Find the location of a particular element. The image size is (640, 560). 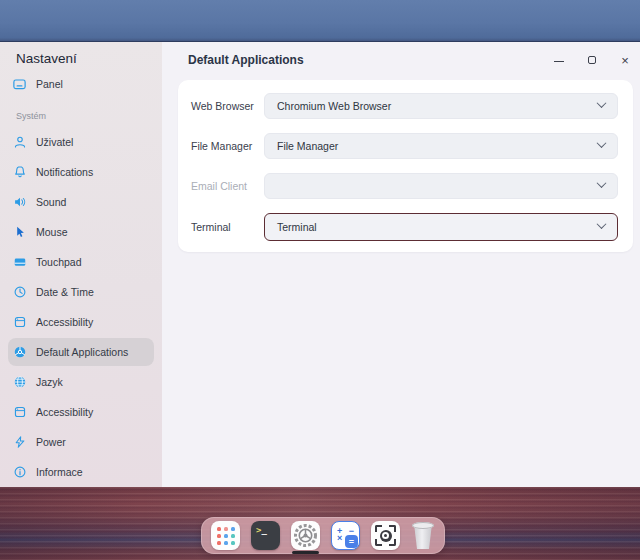

terminal-dropdown: Terminal is located at coordinates (441, 227).